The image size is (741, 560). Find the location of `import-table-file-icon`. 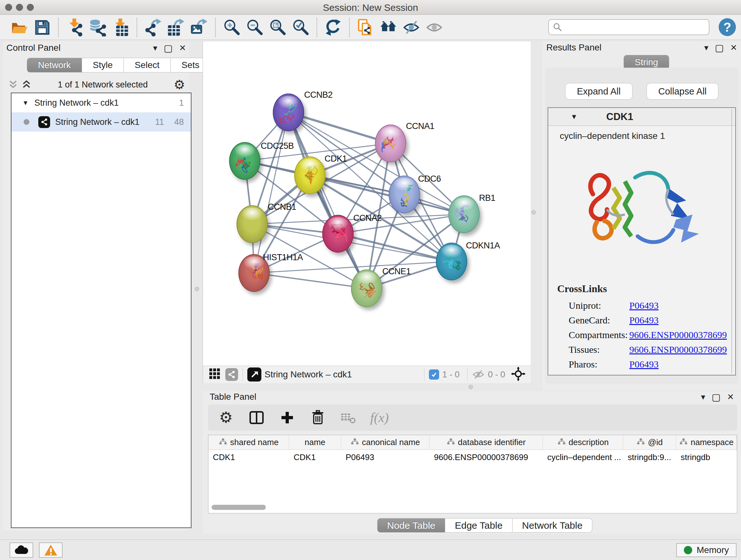

import-table-file-icon is located at coordinates (121, 27).